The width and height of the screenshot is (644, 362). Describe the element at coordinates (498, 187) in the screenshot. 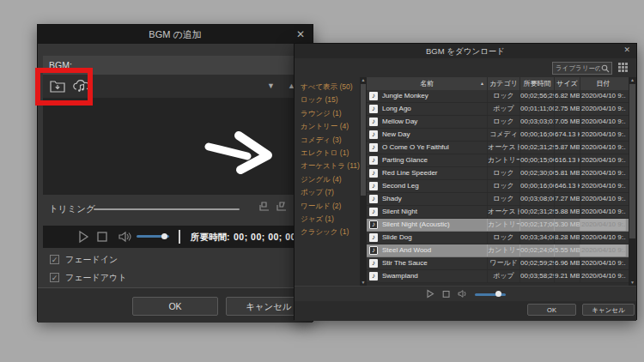

I see `table-row: ♪Second Legロック00;00;16;00646.13 KB2020/0…` at that location.